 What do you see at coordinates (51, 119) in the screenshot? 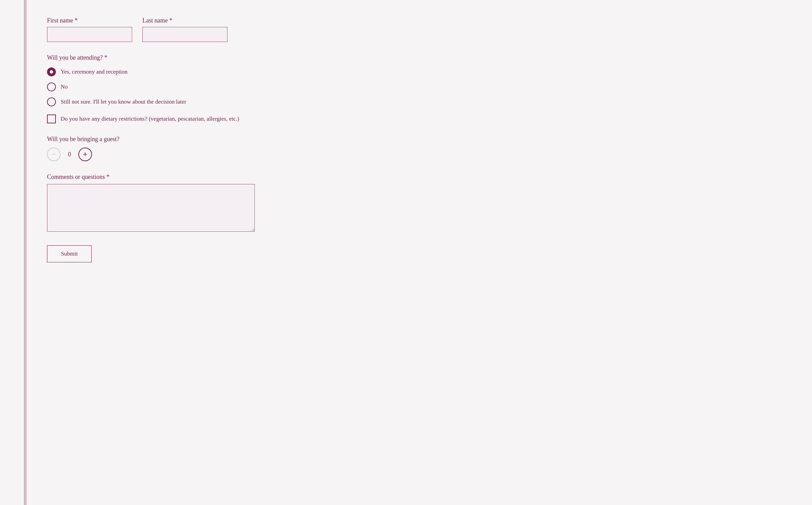
I see `dietary-checkbox` at bounding box center [51, 119].